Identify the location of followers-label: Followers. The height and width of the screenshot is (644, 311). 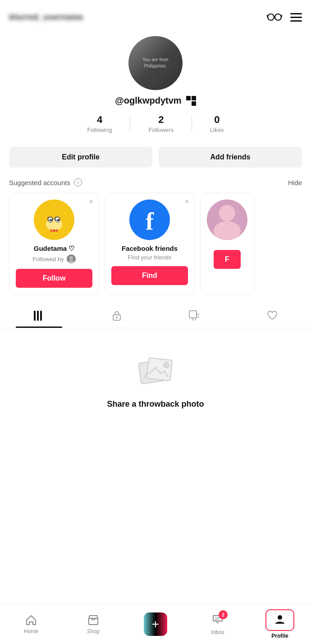
(161, 130).